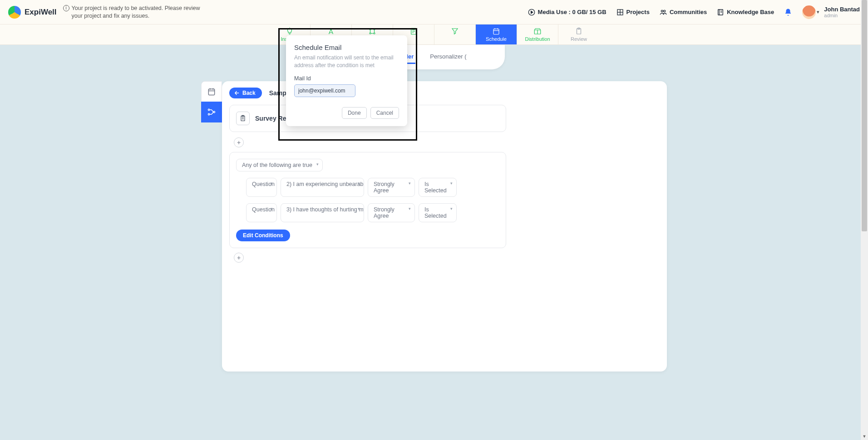  What do you see at coordinates (572, 12) in the screenshot?
I see `media-use-text: Media Use : 0 GB/ 15 GB` at bounding box center [572, 12].